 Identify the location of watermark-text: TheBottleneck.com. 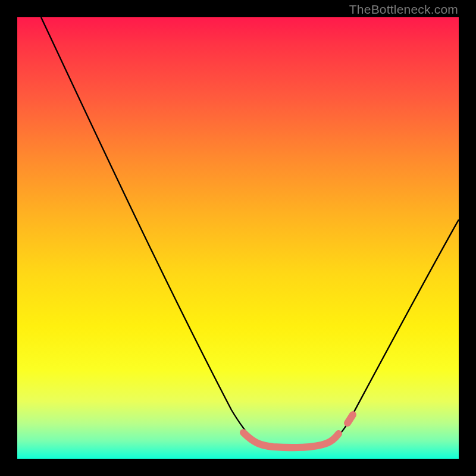
(403, 10).